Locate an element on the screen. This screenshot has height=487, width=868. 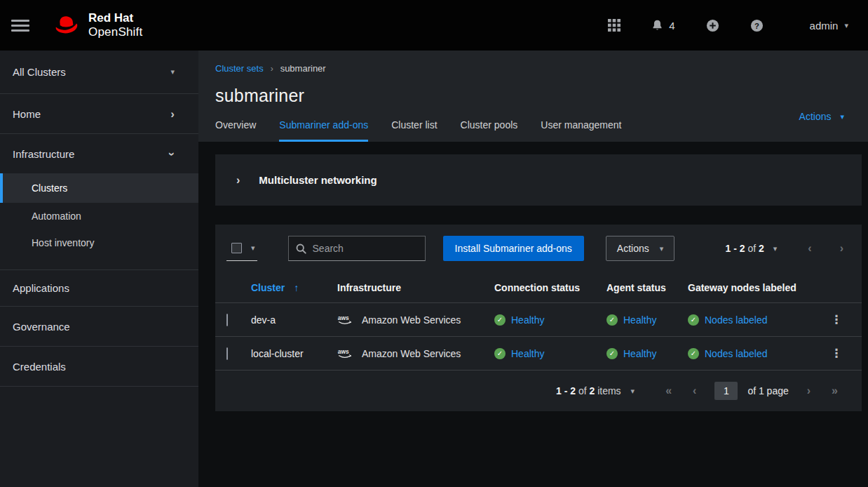
perspective-label: All Clusters is located at coordinates (39, 72).